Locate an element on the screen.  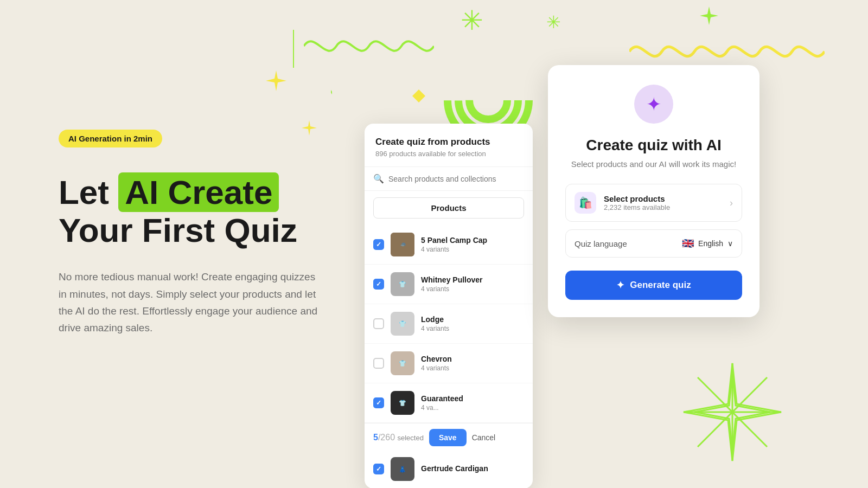
product-item-chevron: 👕 Chevron 4 variants is located at coordinates (449, 363).